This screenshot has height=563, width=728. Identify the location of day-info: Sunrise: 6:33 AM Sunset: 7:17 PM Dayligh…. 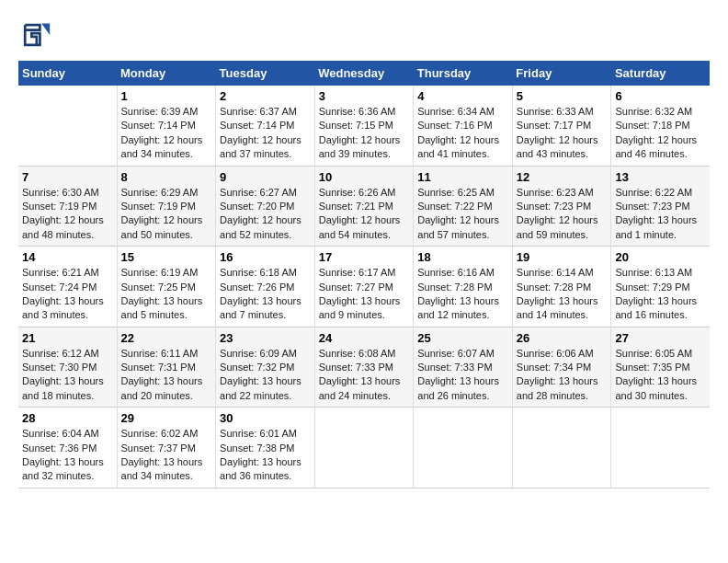
(563, 133).